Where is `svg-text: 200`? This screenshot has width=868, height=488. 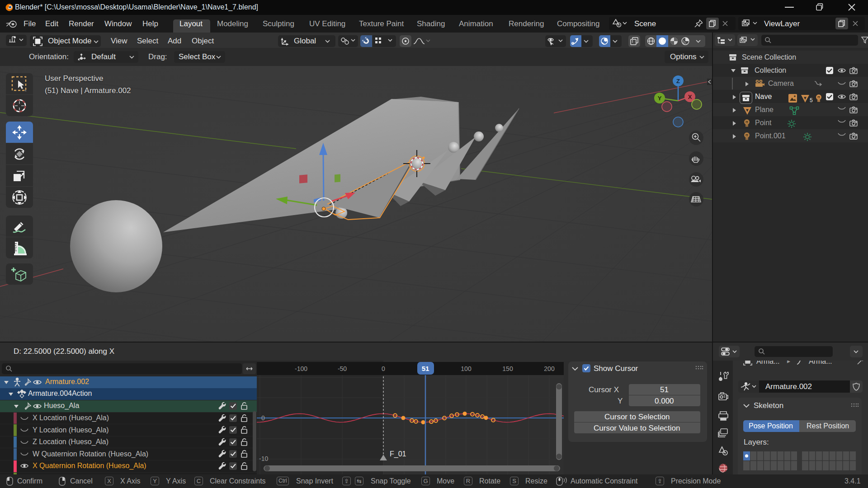 svg-text: 200 is located at coordinates (549, 369).